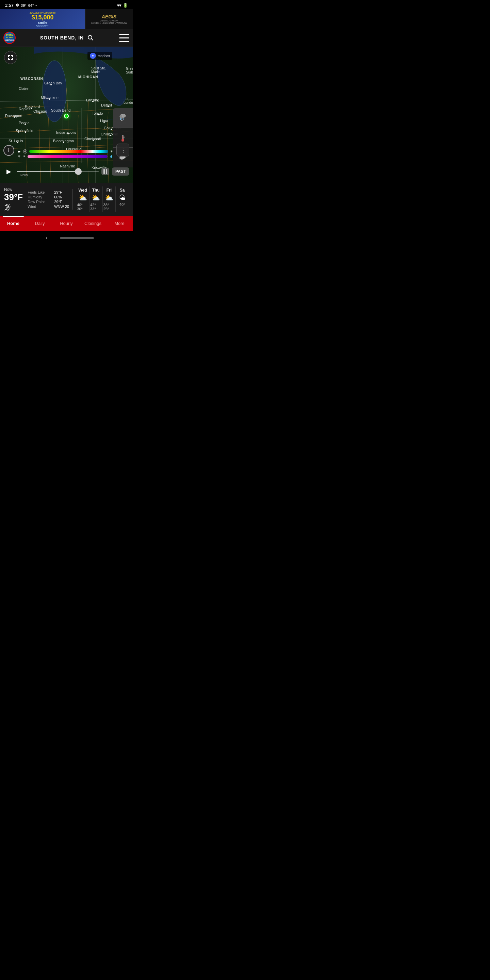 This screenshot has width=490, height=980. Describe the element at coordinates (49, 99) in the screenshot. I see `city-dot-milwaukee` at that location.